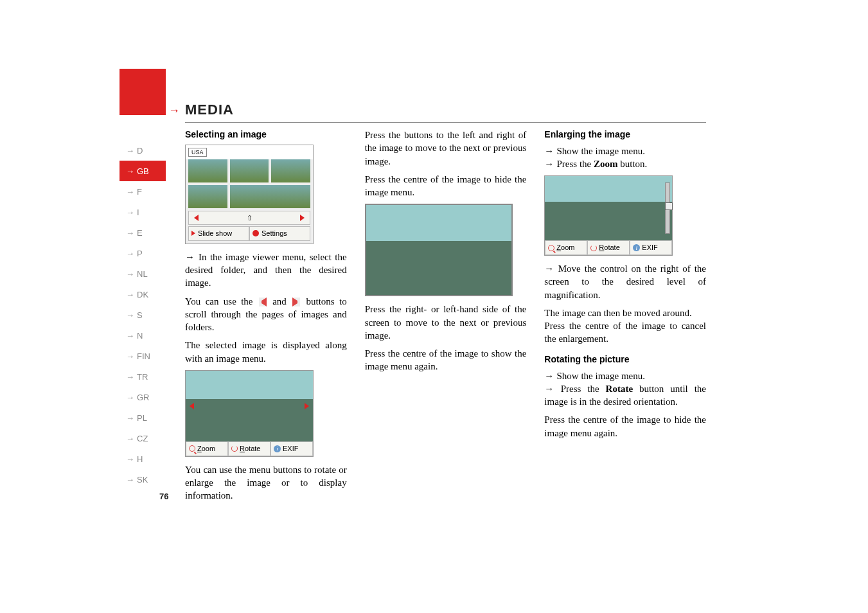  Describe the element at coordinates (446, 323) in the screenshot. I see `paragraph: Press the right- or left-hand side of th…` at that location.